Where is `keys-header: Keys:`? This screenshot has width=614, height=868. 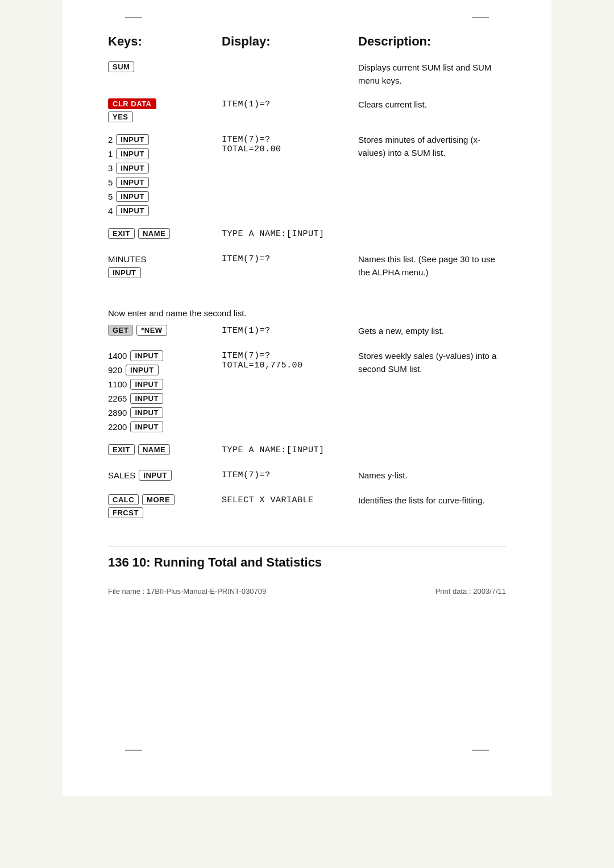 keys-header: Keys: is located at coordinates (165, 42).